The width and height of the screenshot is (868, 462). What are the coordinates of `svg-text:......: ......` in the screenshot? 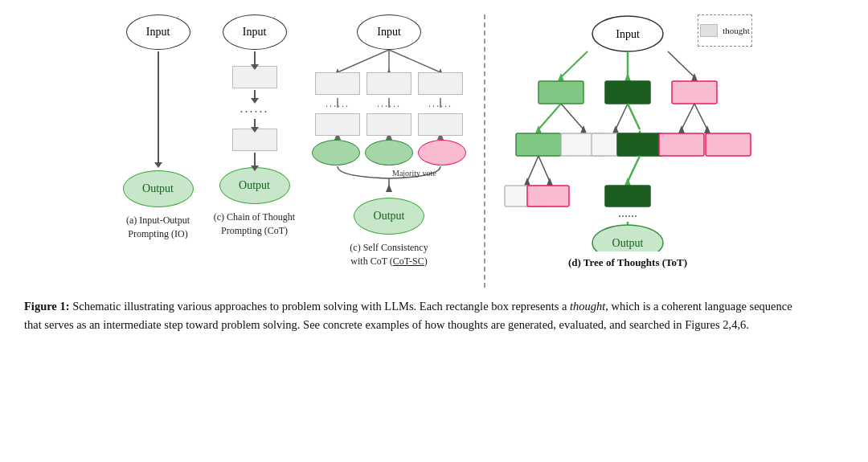 It's located at (628, 212).